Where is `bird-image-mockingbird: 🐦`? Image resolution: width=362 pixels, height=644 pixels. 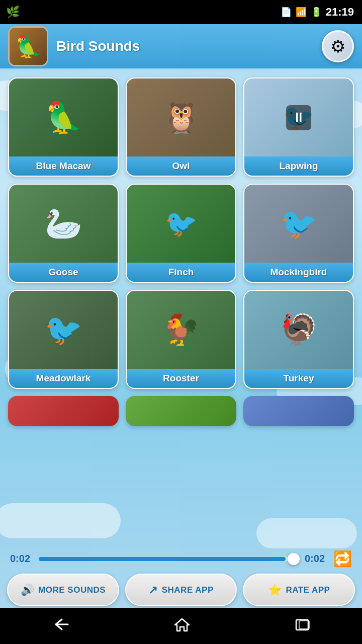
bird-image-mockingbird: 🐦 is located at coordinates (299, 223).